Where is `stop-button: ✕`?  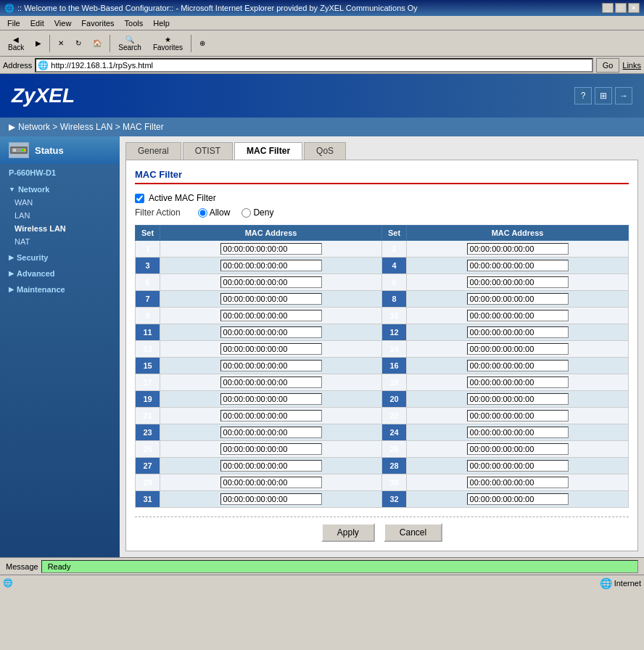 stop-button: ✕ is located at coordinates (61, 44).